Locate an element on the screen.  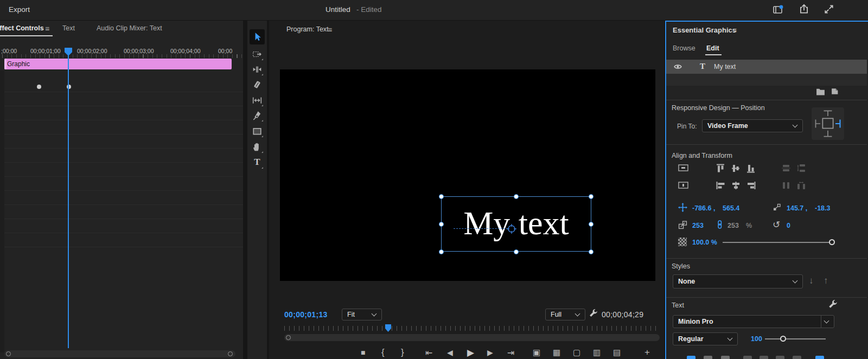
distribute-vertically-icon is located at coordinates (786, 168).